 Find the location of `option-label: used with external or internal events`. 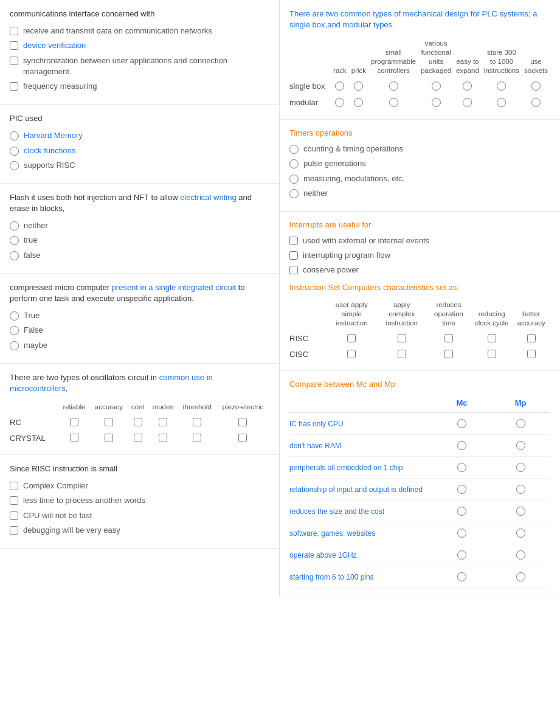

option-label: used with external or internal events is located at coordinates (366, 241).